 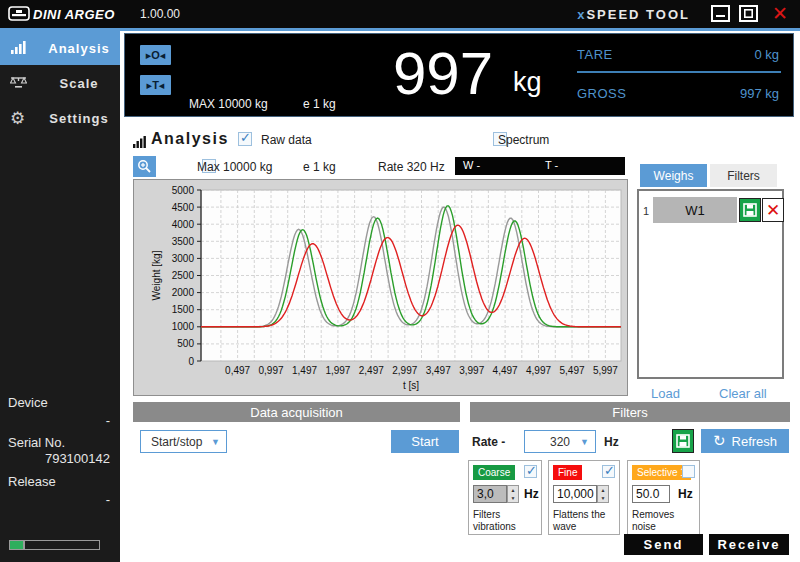 What do you see at coordinates (506, 370) in the screenshot?
I see `svg-text: 4,497` at bounding box center [506, 370].